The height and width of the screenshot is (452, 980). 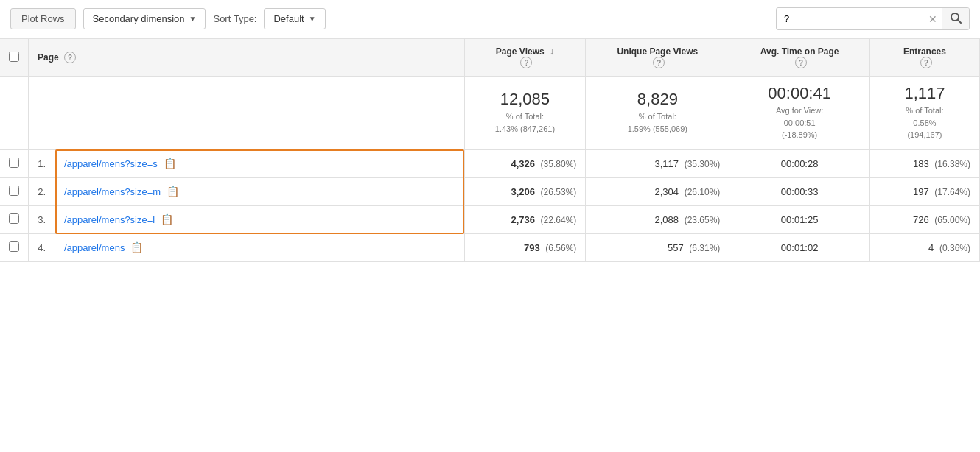 What do you see at coordinates (924, 247) in the screenshot?
I see `row-entrances: 4 (0.36%)` at bounding box center [924, 247].